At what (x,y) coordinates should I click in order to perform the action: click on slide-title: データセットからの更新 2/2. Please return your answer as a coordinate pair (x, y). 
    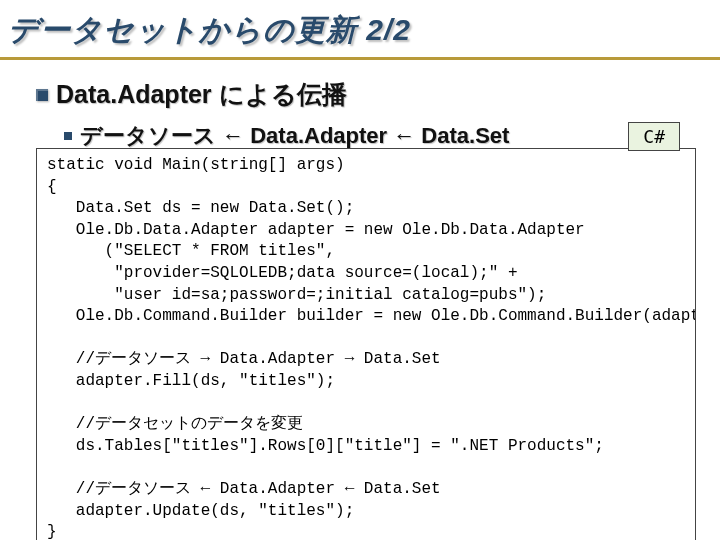
    Looking at the image, I should click on (360, 30).